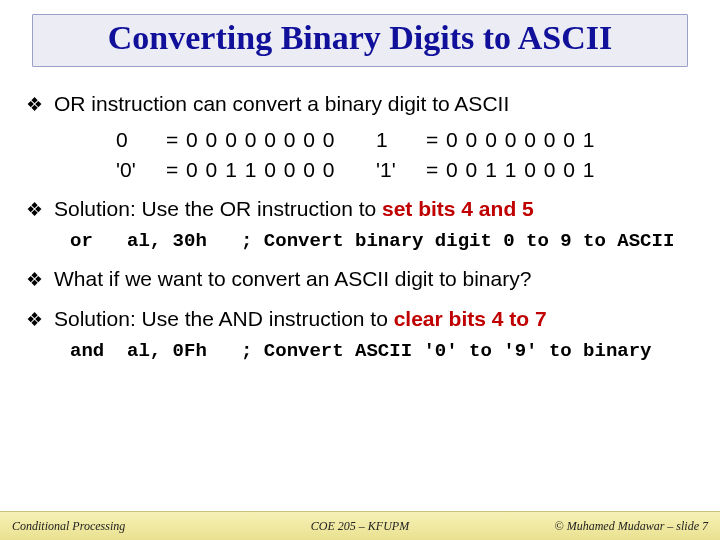 This screenshot has width=720, height=540. I want to click on bullet-text: What if we want to convert an ASCII digi…, so click(374, 279).